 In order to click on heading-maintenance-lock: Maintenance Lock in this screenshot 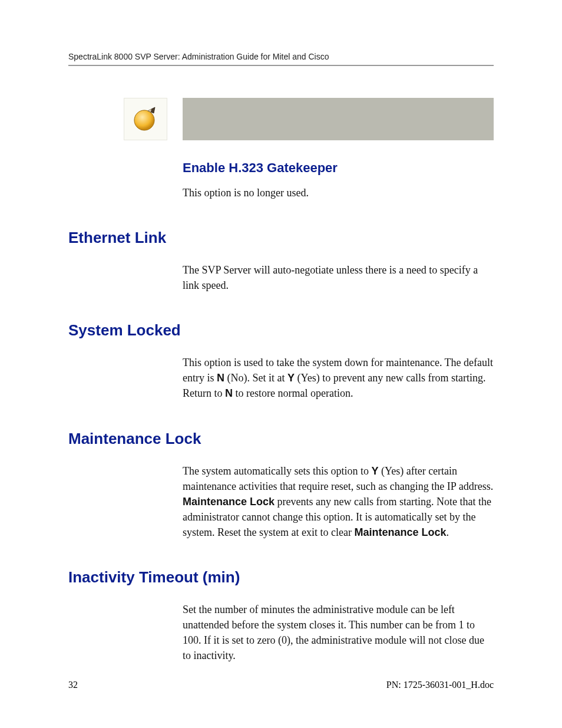, I will do `click(281, 439)`.